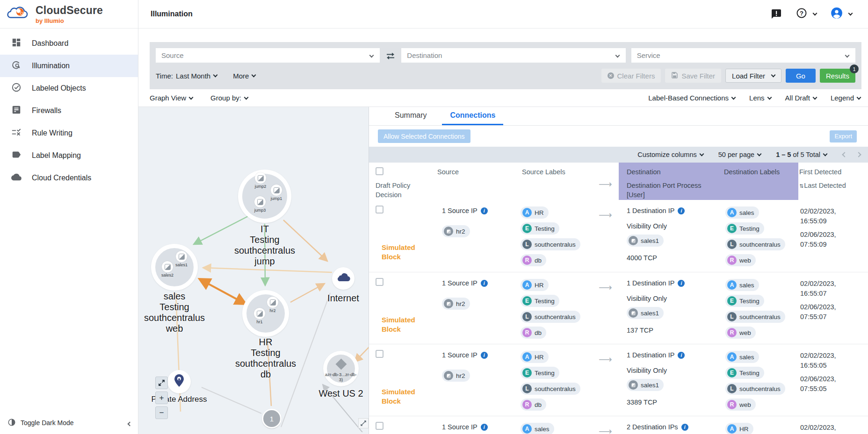  Describe the element at coordinates (841, 14) in the screenshot. I see `user-menu` at that location.